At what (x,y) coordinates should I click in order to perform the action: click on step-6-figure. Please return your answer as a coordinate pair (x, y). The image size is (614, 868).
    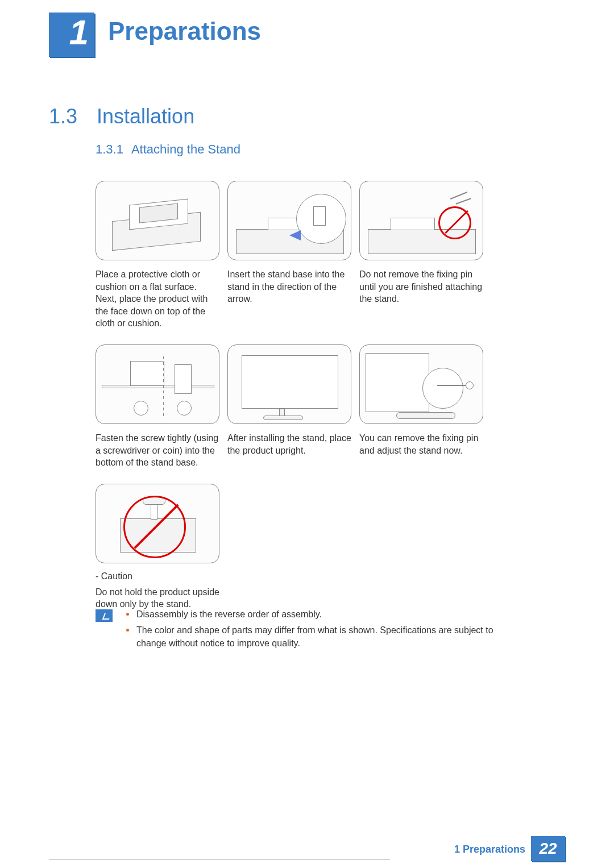
    Looking at the image, I should click on (421, 384).